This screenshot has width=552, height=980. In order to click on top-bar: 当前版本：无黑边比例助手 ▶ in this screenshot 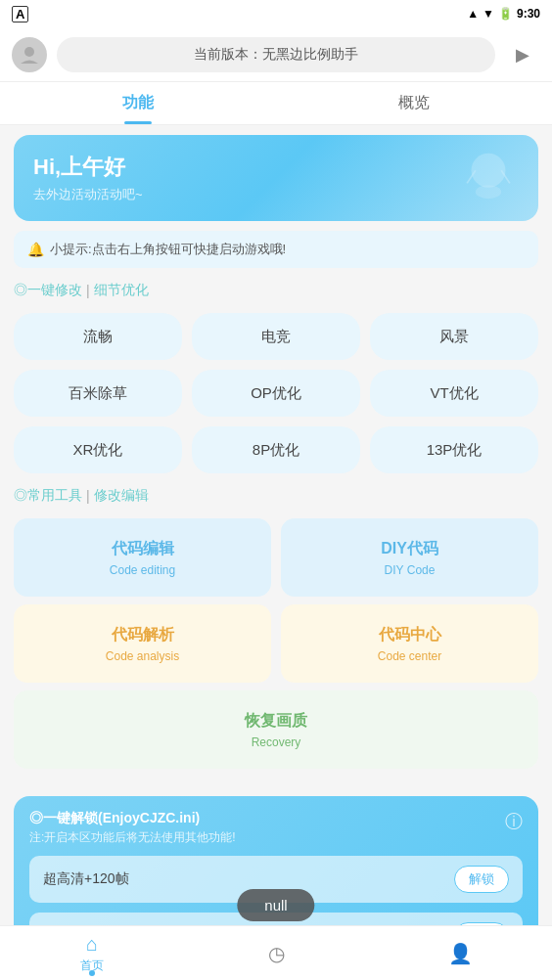, I will do `click(276, 55)`.